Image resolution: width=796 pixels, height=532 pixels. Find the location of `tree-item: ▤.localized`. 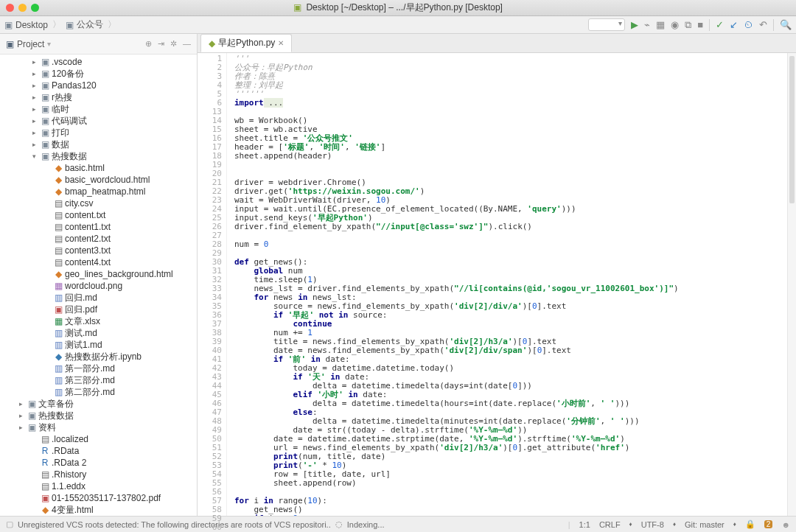

tree-item: ▤.localized is located at coordinates (99, 439).